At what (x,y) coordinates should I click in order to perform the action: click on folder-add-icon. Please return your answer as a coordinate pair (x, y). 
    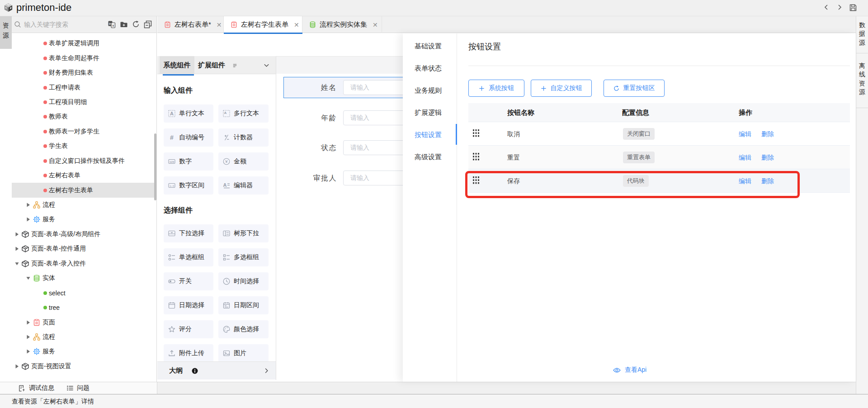
    Looking at the image, I should click on (124, 24).